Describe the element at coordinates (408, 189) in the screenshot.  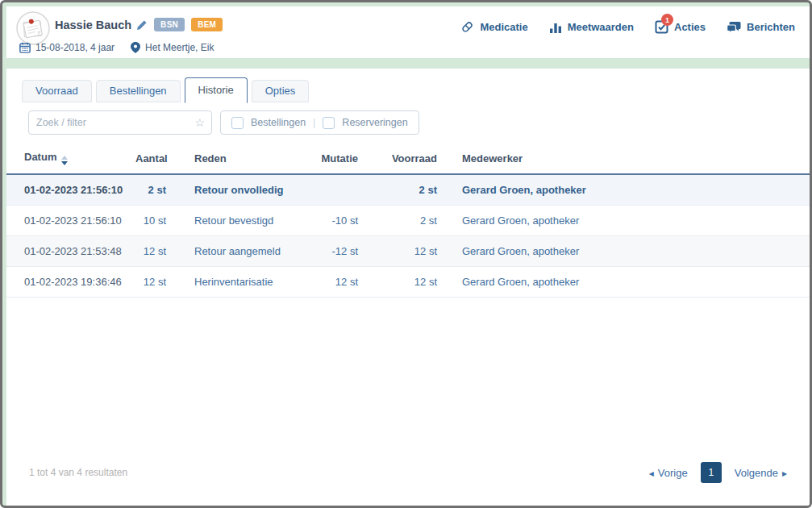
I see `table-row: 01-02-2023 21:56:10 2 st Retour onvolled…` at that location.